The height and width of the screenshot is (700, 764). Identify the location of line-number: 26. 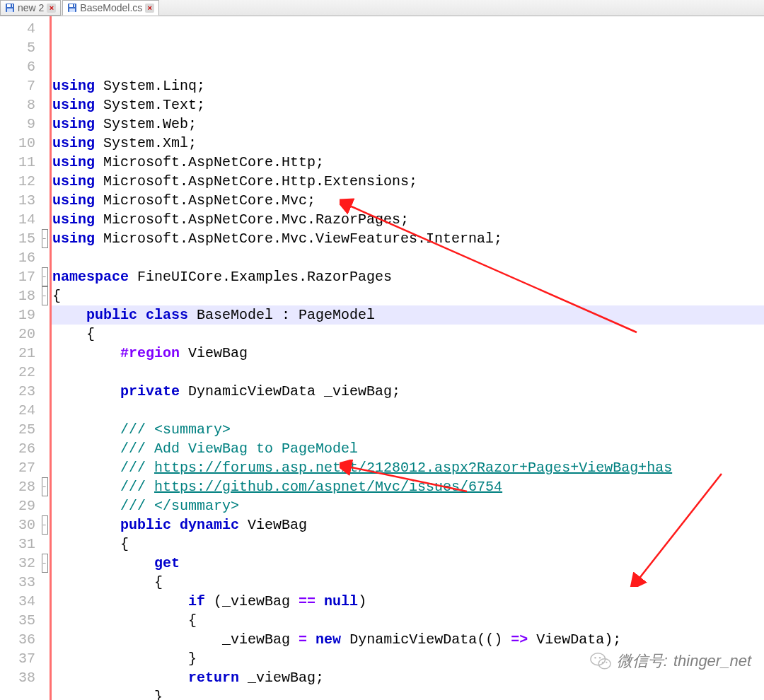
(18, 448).